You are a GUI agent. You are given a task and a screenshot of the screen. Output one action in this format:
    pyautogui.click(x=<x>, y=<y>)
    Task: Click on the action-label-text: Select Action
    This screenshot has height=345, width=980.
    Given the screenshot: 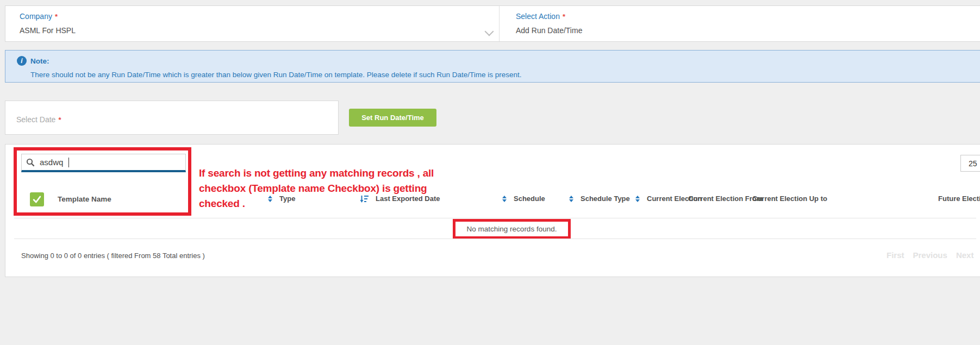 What is the action you would take?
    pyautogui.click(x=538, y=16)
    